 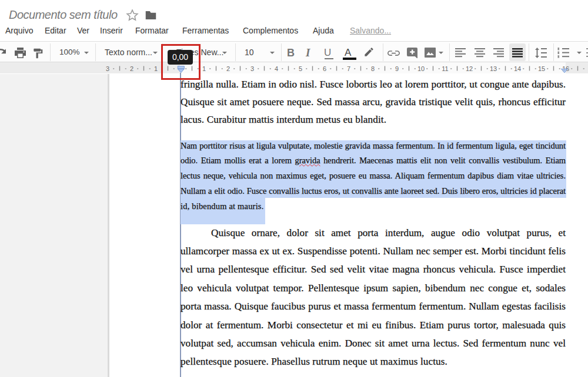 What do you see at coordinates (349, 69) in the screenshot?
I see `svg-text: 7` at bounding box center [349, 69].